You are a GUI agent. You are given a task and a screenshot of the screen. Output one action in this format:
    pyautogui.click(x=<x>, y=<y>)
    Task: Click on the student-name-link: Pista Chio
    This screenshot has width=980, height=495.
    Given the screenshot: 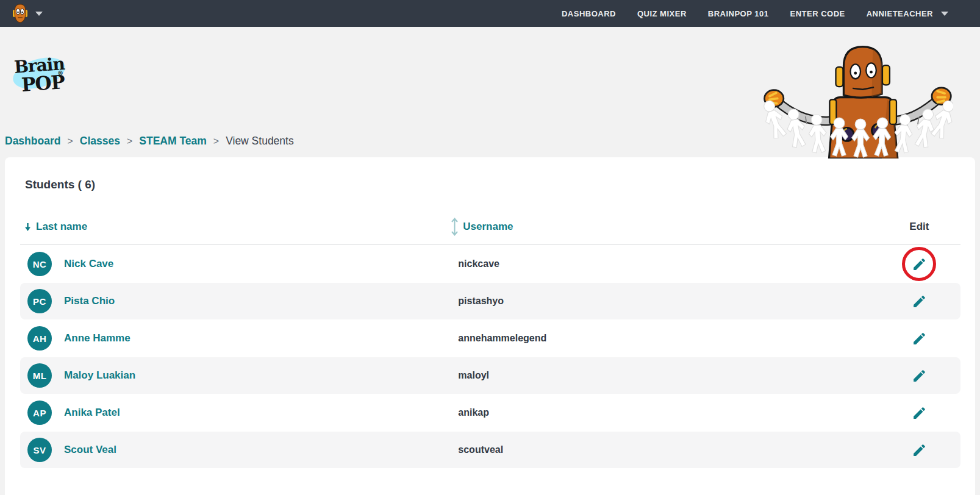 What is the action you would take?
    pyautogui.click(x=89, y=301)
    